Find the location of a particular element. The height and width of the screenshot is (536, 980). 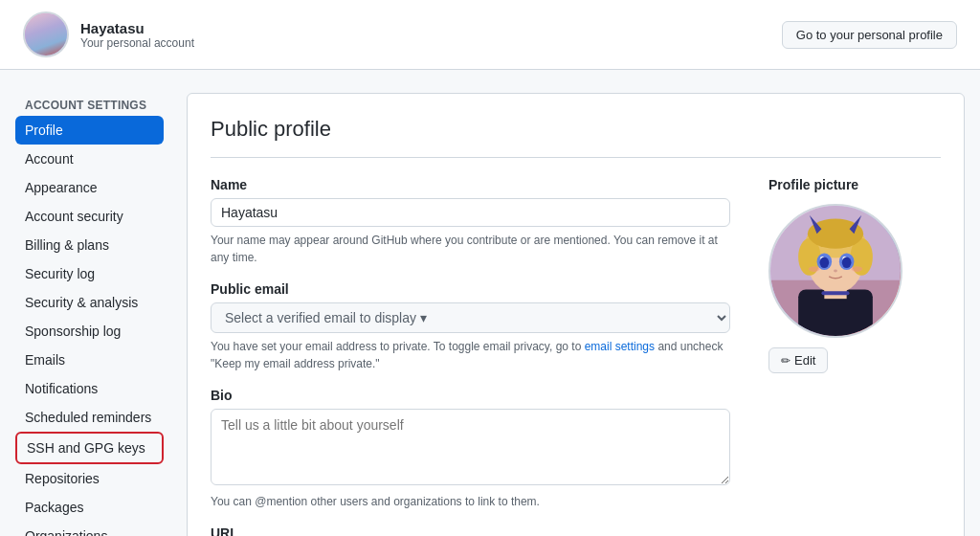

bio-textarea is located at coordinates (471, 447).